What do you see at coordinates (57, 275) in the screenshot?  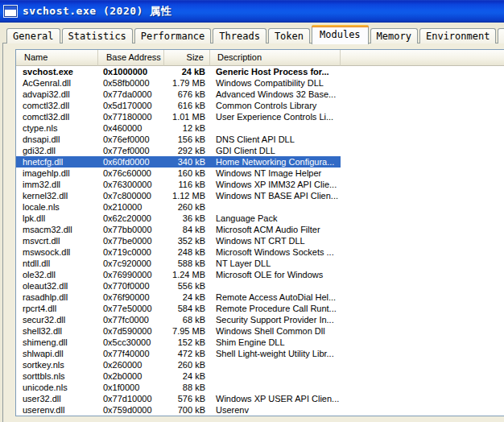 I see `cell-name: ole32.dll` at bounding box center [57, 275].